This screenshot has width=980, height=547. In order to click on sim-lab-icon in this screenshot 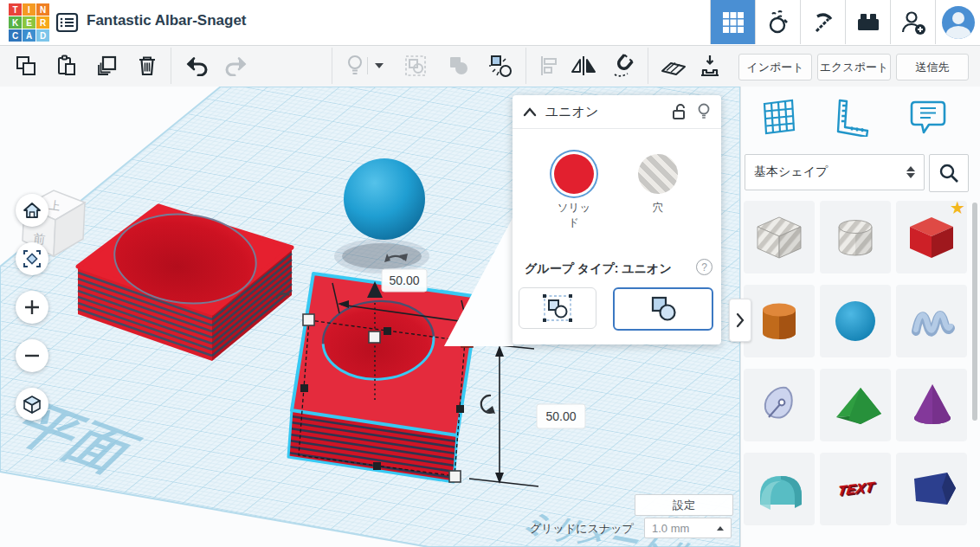, I will do `click(777, 23)`.